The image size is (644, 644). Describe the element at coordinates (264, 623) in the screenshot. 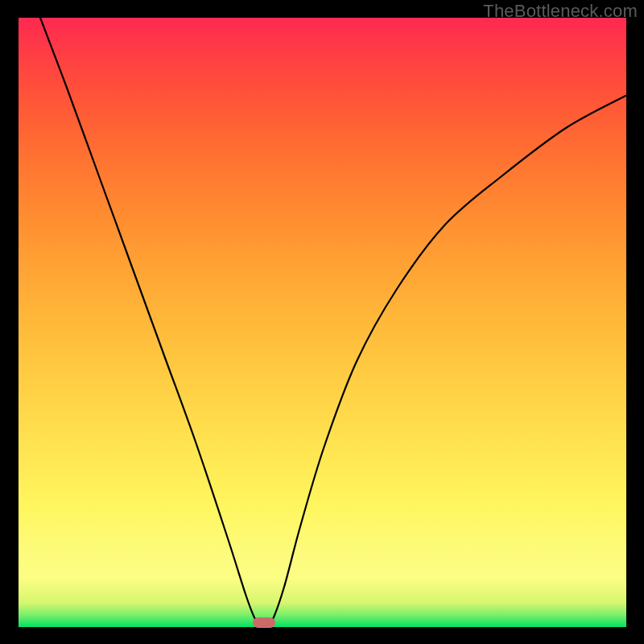

I see `minimum-marker` at that location.